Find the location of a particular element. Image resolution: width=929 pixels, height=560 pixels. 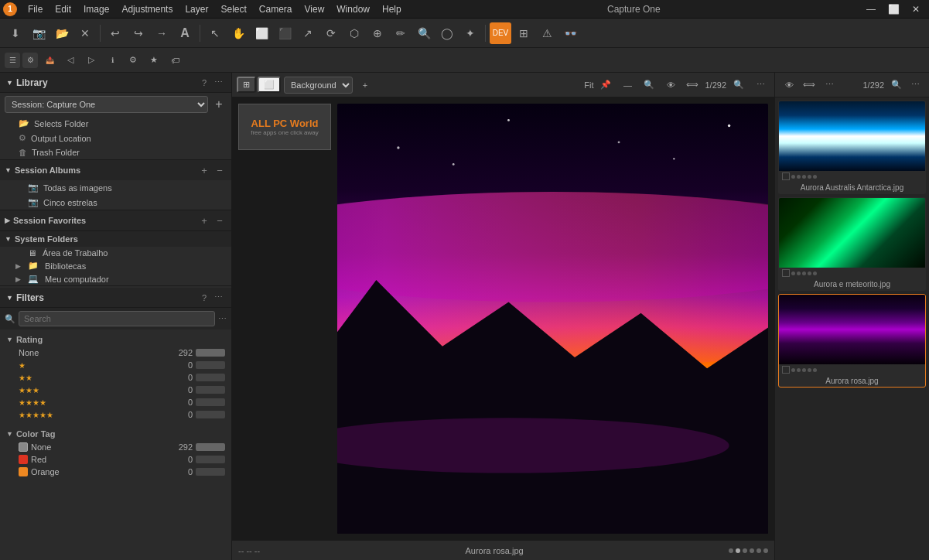

window-minimize: — is located at coordinates (871, 9).